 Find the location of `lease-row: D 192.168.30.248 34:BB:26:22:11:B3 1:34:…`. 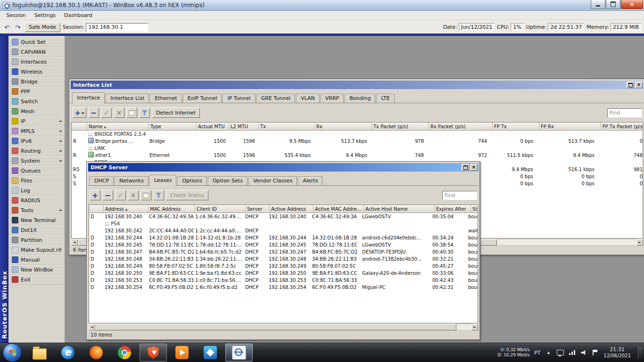

lease-row: D 192.168.30.248 34:BB:26:22:11:B3 1:34:… is located at coordinates (283, 259).